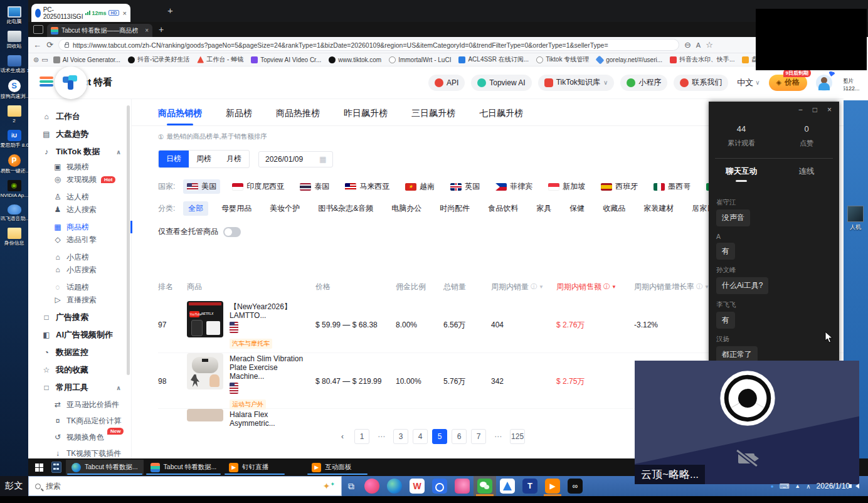 Image resolution: width=868 pixels, height=503 pixels. Describe the element at coordinates (563, 60) in the screenshot. I see `bookmark: Tiktok 专线管理` at that location.